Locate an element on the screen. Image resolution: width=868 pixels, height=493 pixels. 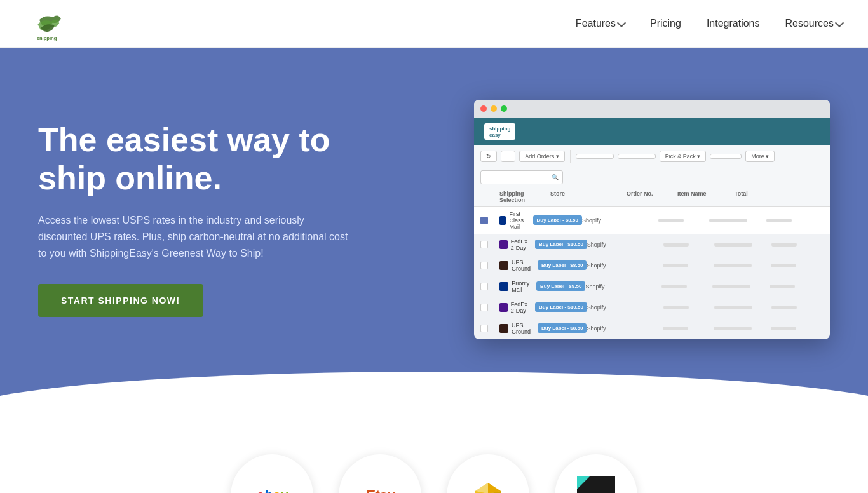
nav-features: Features is located at coordinates (600, 24).